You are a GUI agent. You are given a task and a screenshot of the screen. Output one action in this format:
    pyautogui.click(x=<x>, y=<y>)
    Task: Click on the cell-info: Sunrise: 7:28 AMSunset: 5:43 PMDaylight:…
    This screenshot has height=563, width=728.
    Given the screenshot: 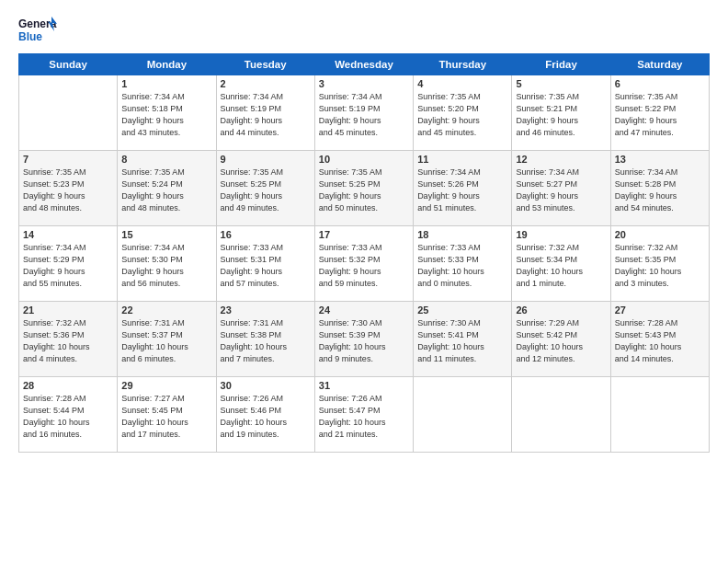 What is the action you would take?
    pyautogui.click(x=660, y=341)
    